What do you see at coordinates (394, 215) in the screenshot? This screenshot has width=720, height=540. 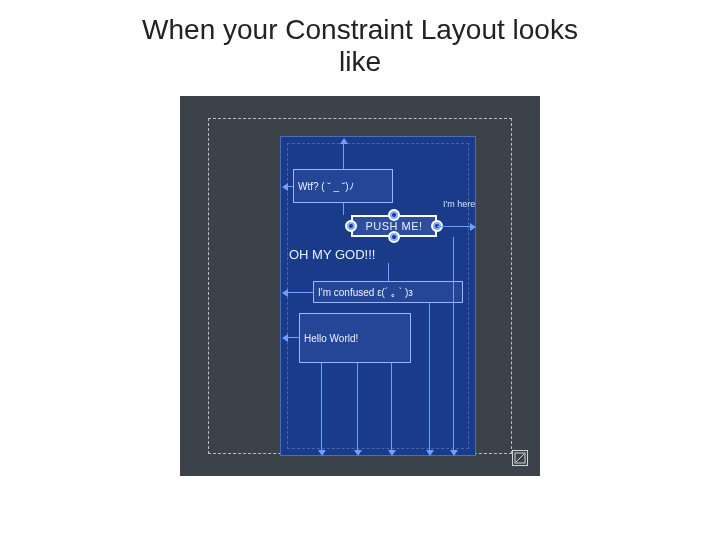 I see `handle-top` at bounding box center [394, 215].